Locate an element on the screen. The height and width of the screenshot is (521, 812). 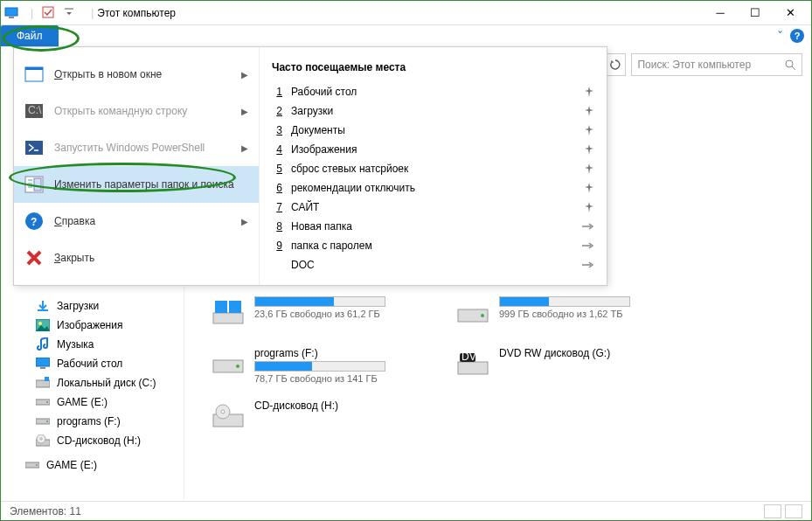
drive-icon is located at coordinates (43, 421).